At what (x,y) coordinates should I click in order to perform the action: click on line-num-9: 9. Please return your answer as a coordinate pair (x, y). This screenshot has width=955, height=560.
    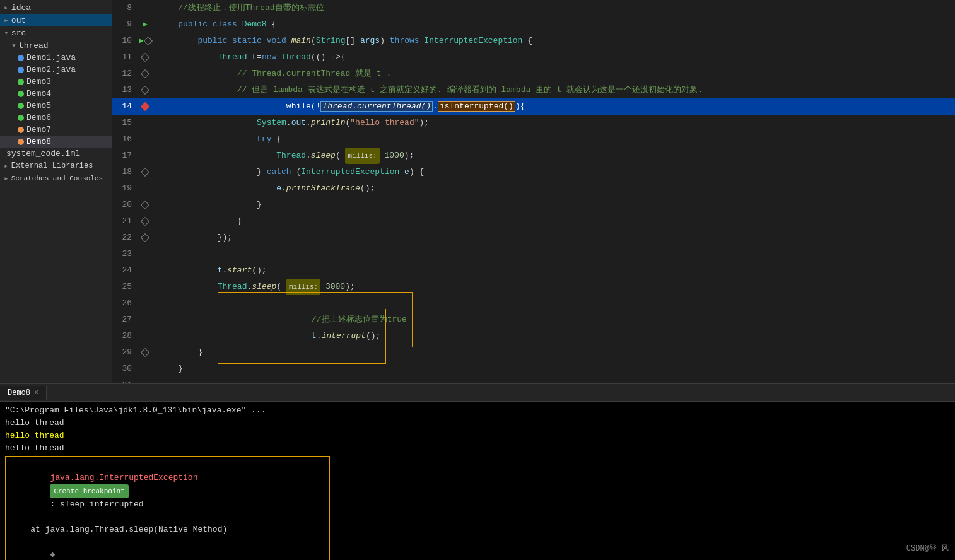
    Looking at the image, I should click on (124, 25).